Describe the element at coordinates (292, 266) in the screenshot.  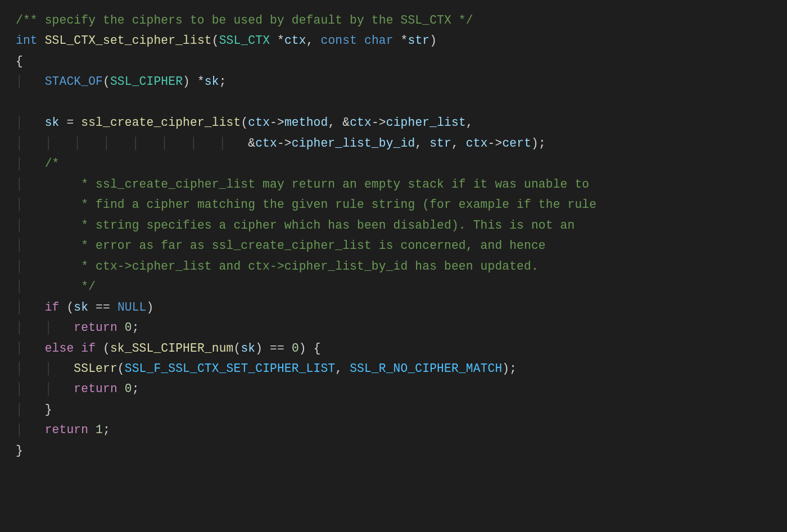
I see `comment-block-line: * ctx->cipher_list and ctx->cipher_list_…` at that location.